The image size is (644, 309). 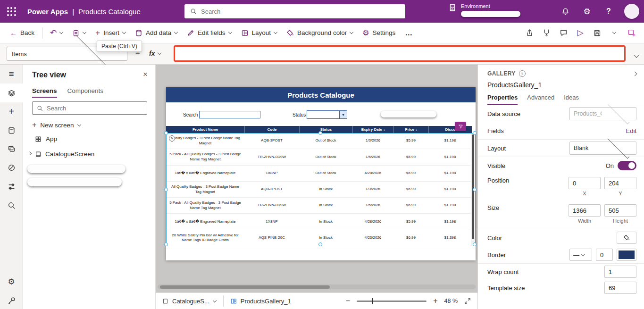 I want to click on tab-advanced: Advanced, so click(x=541, y=99).